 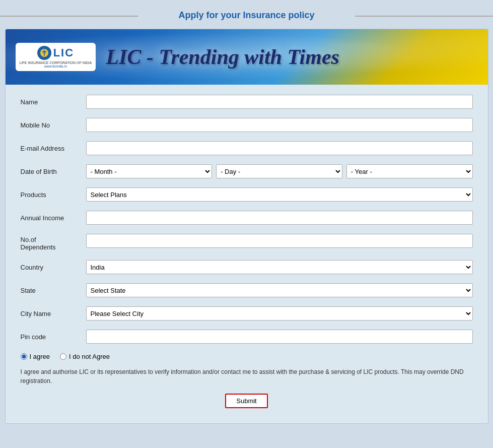 I want to click on banner: LIC LIFE INSURANCE CORPORATION OF INDIA …, so click(x=247, y=57).